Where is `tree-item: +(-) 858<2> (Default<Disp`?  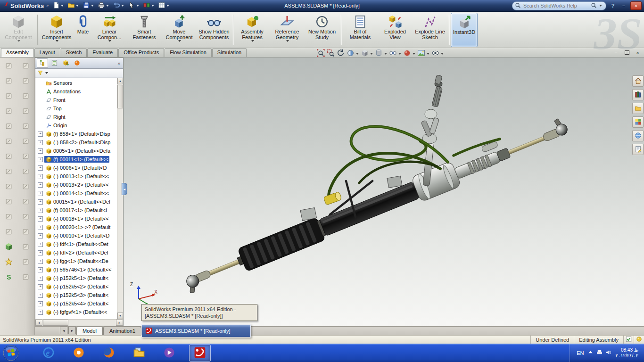 tree-item: +(-) 858<2> (Default<Disp is located at coordinates (76, 142).